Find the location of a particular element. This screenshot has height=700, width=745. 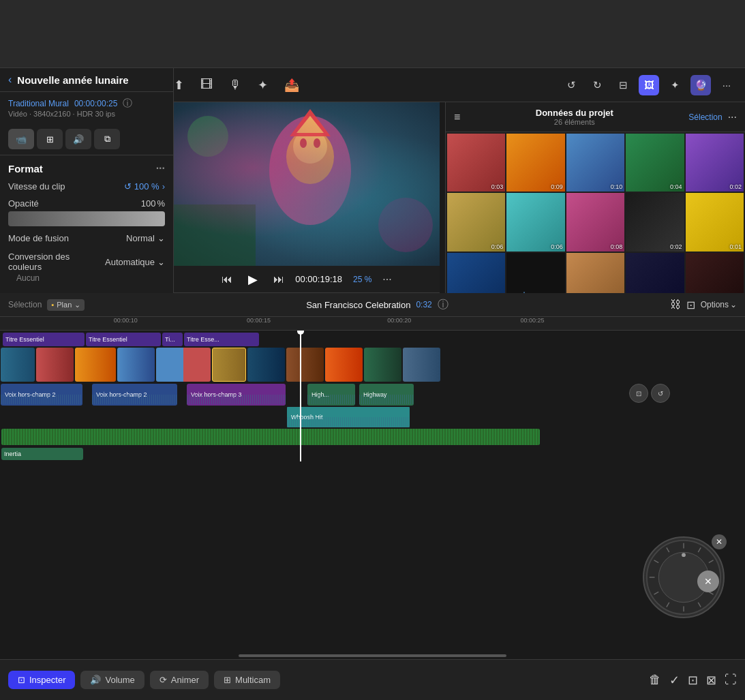

back-button: ‹ is located at coordinates (10, 80).